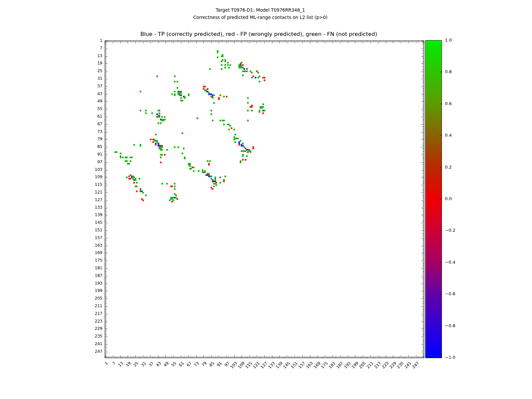 Image resolution: width=532 pixels, height=399 pixels. What do you see at coordinates (98, 185) in the screenshot?
I see `y-tick-label: 115` at bounding box center [98, 185].